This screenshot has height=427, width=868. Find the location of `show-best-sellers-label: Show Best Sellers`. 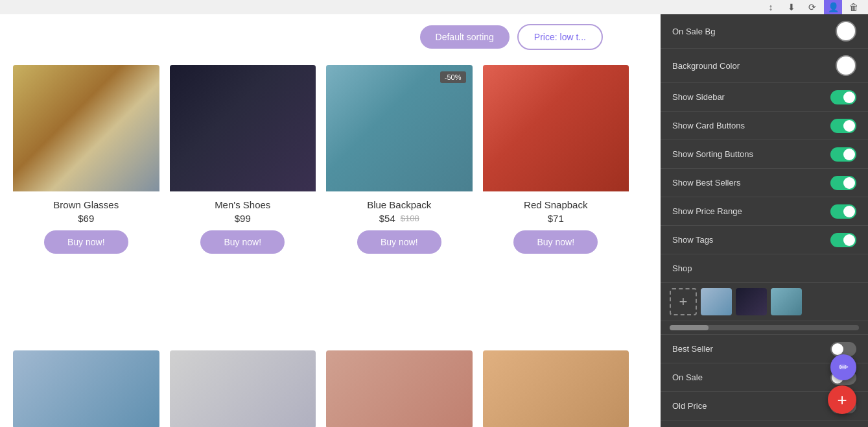

show-best-sellers-label: Show Best Sellers is located at coordinates (707, 183).